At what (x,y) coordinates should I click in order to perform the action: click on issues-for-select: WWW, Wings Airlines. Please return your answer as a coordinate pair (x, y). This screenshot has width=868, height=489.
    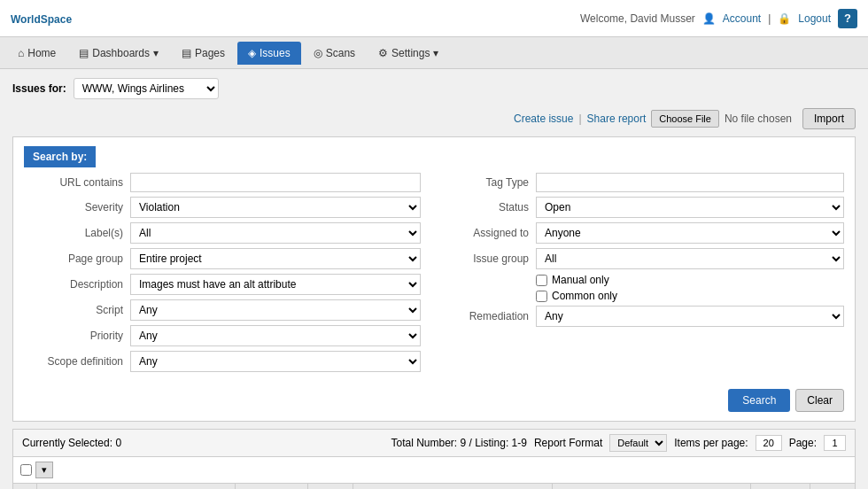
    Looking at the image, I should click on (146, 89).